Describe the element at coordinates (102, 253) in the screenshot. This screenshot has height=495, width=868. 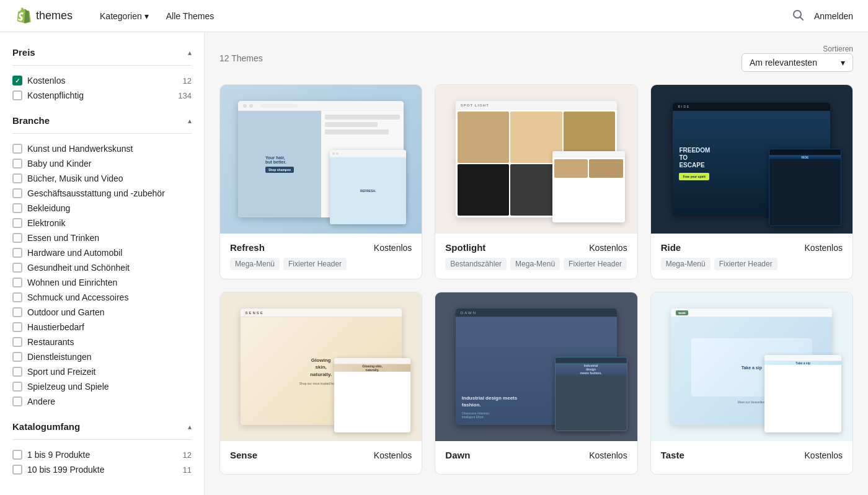
I see `filter-item-hardware: Hardware und Automobil` at that location.